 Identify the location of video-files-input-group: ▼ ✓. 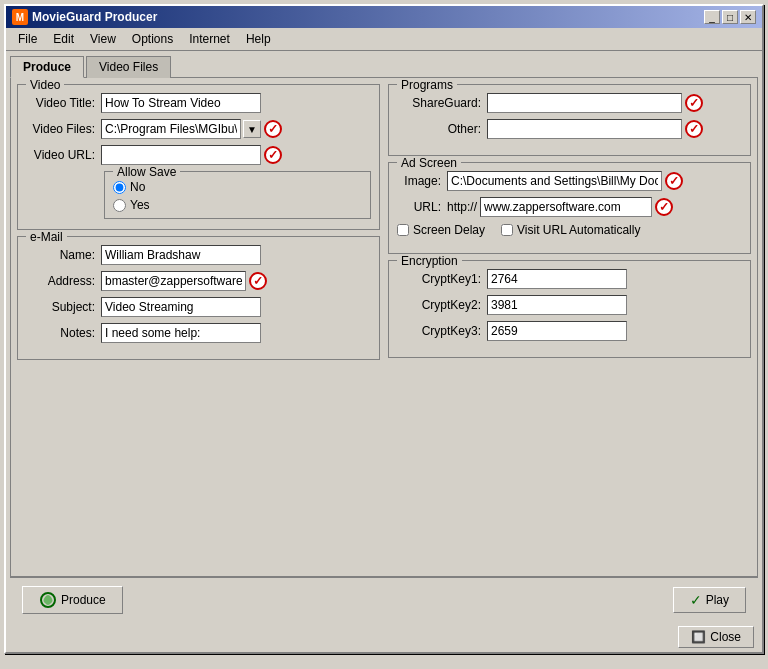
(192, 129).